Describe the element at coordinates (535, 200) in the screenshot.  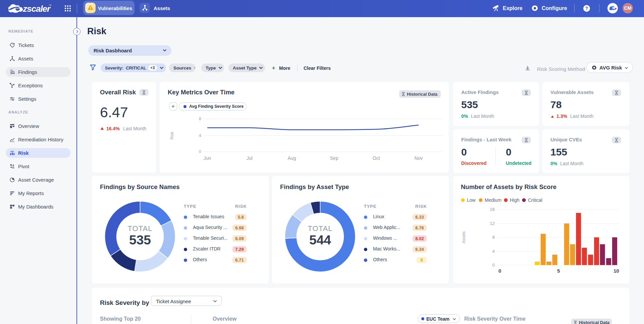
I see `svg-text: Critical` at that location.